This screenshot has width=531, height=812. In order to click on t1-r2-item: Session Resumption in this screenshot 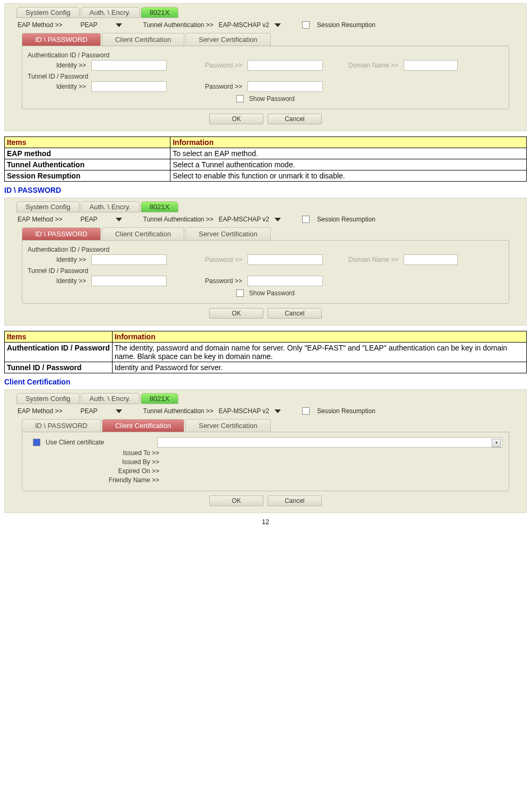, I will do `click(88, 176)`.